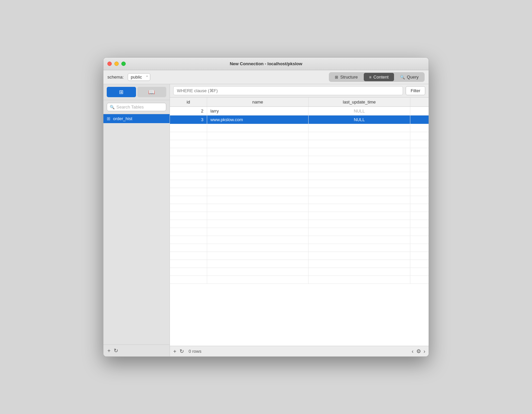 The width and height of the screenshot is (532, 414). I want to click on table-grid-icon: ⊞, so click(108, 118).